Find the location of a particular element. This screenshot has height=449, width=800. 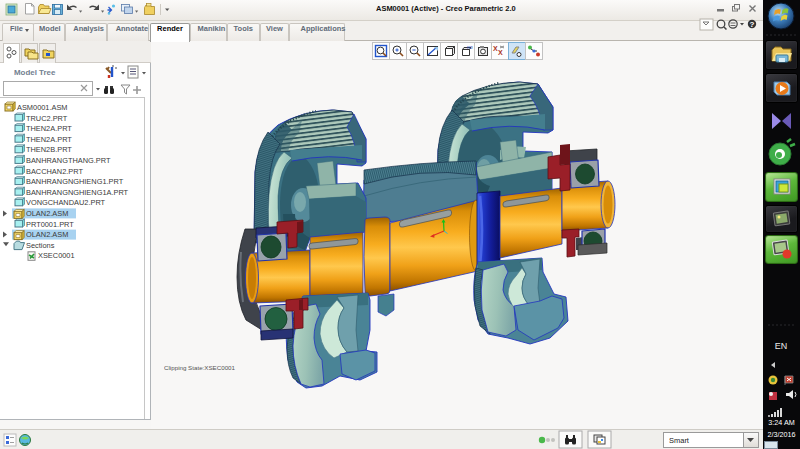

svg-text: no is located at coordinates (470, 47).